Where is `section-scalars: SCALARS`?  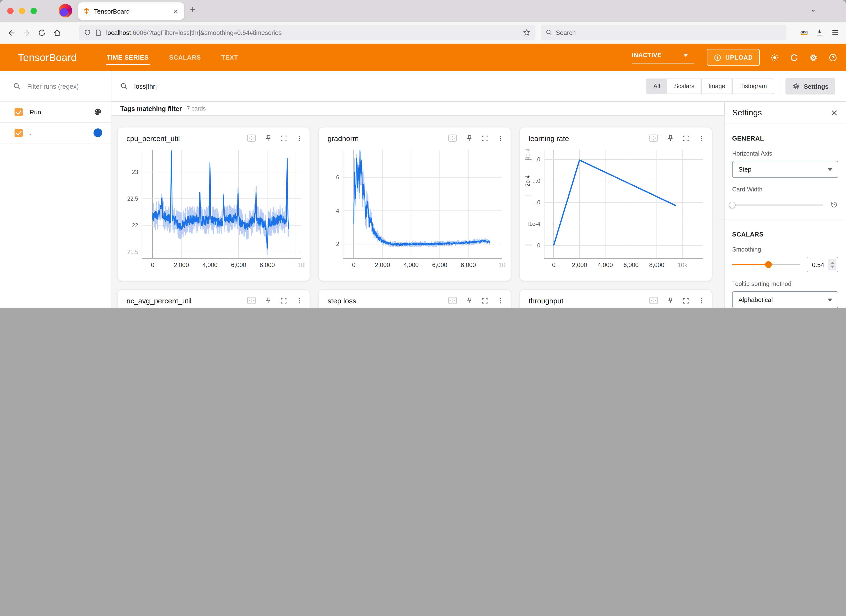 section-scalars: SCALARS is located at coordinates (785, 234).